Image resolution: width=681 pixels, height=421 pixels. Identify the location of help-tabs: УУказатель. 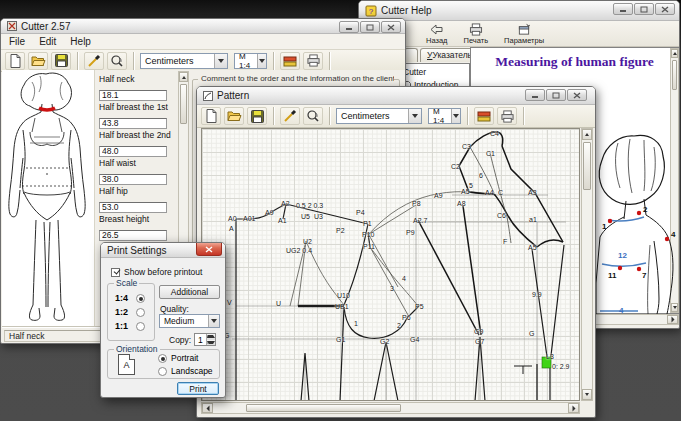
(442, 55).